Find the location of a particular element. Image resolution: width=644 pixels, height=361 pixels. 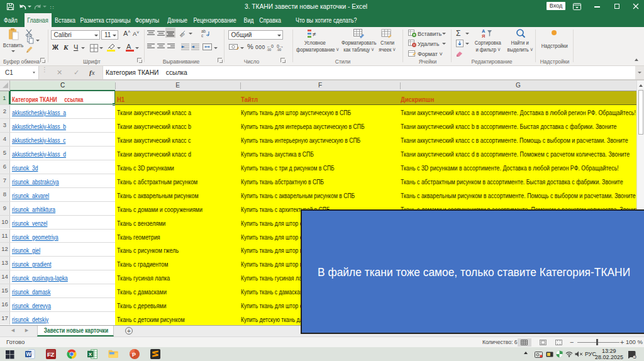

svg-text: c is located at coordinates (203, 35).